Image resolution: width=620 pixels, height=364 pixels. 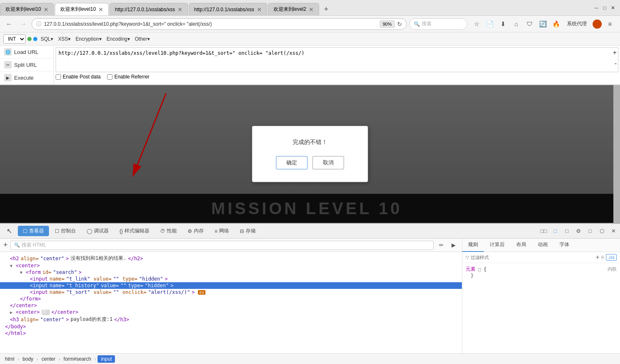 I want to click on devtools-inspector-cursor: ↖, so click(x=9, y=231).